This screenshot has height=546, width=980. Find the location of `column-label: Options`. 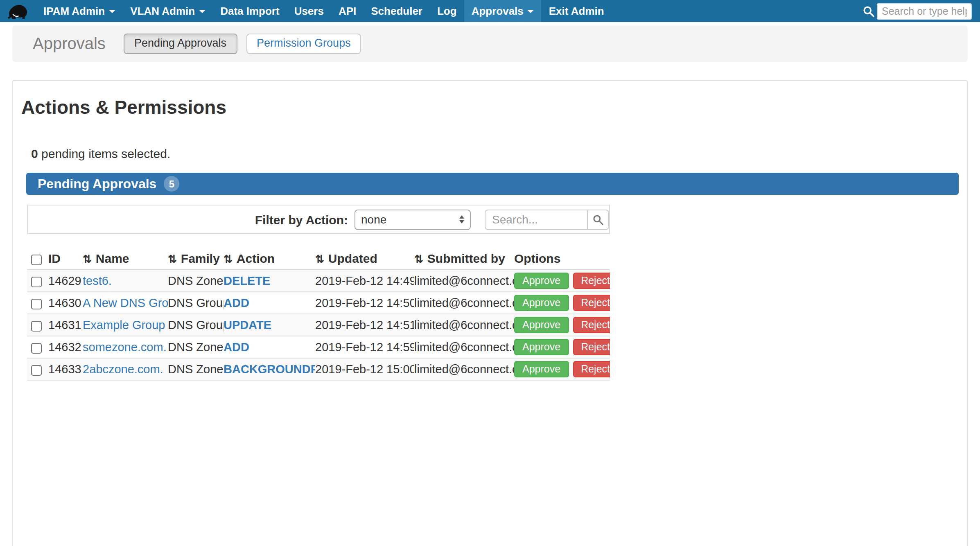

column-label: Options is located at coordinates (537, 258).